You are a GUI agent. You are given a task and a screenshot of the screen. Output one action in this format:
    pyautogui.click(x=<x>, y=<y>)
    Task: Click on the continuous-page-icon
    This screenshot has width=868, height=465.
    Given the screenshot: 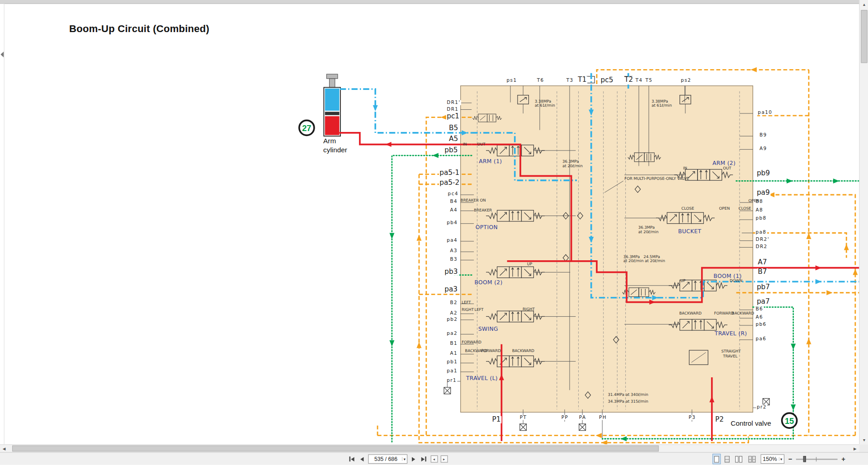 What is the action you would take?
    pyautogui.click(x=727, y=459)
    